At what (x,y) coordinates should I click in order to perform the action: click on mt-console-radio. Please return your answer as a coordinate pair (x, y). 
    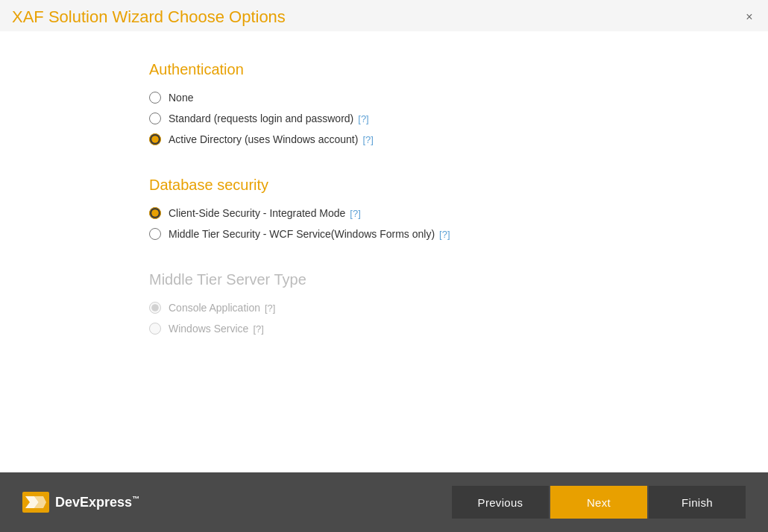
    Looking at the image, I should click on (155, 308).